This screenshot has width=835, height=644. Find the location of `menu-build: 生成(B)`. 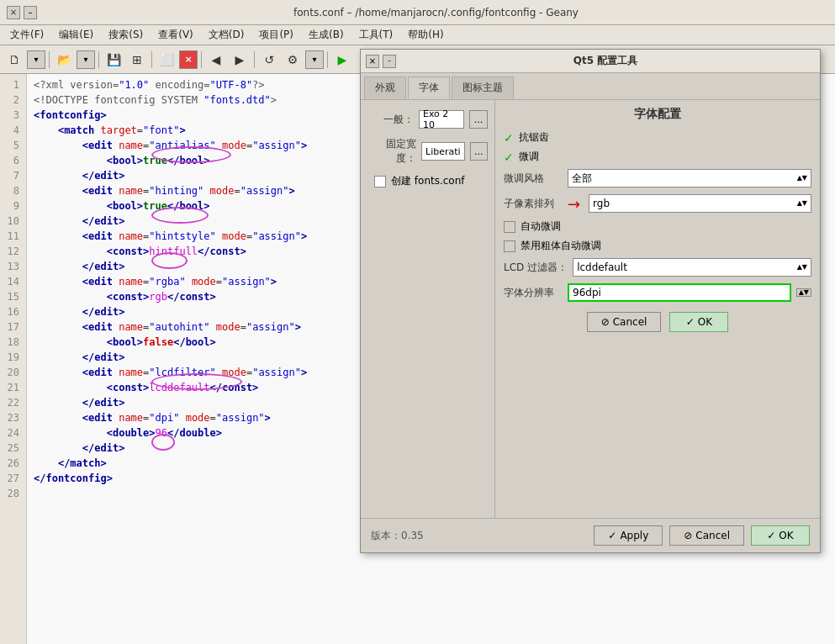

menu-build: 生成(B) is located at coordinates (326, 35).